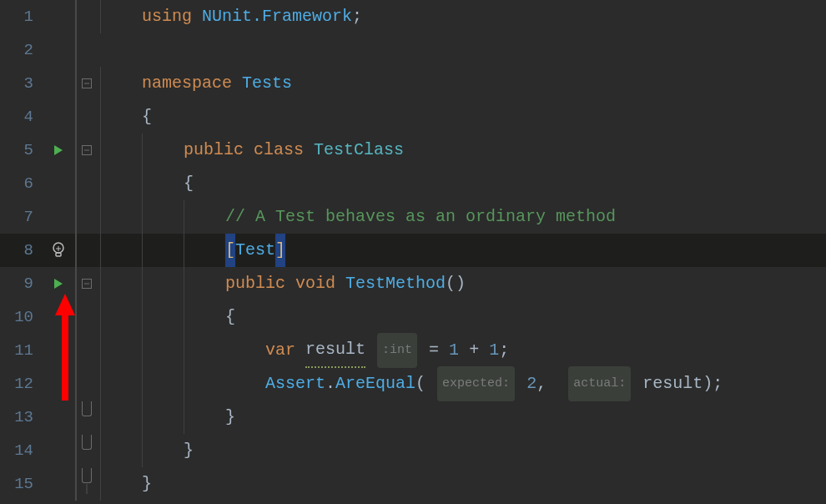 This screenshot has width=826, height=504. I want to click on line-number: 4, so click(21, 117).